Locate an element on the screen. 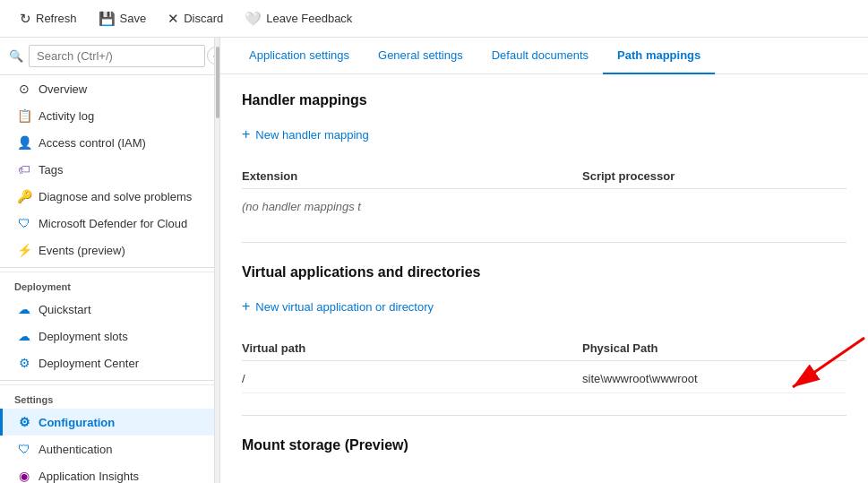 The height and width of the screenshot is (483, 868). table-row: / site\wwwroot\wwwroot is located at coordinates (545, 379).